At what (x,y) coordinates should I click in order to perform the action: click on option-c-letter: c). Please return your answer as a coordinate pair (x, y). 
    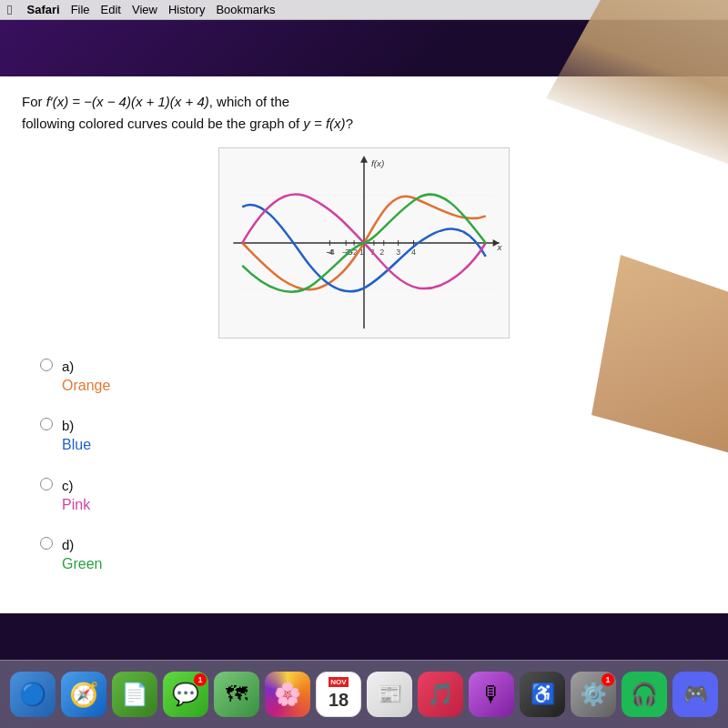
    Looking at the image, I should click on (67, 486).